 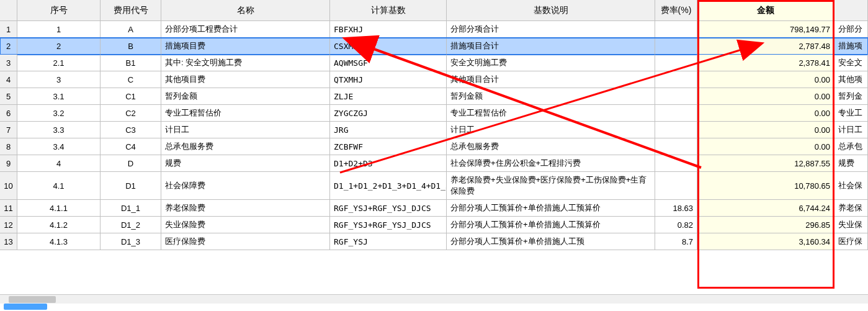 I want to click on overflow-cell: 医疗保, so click(x=851, y=242).